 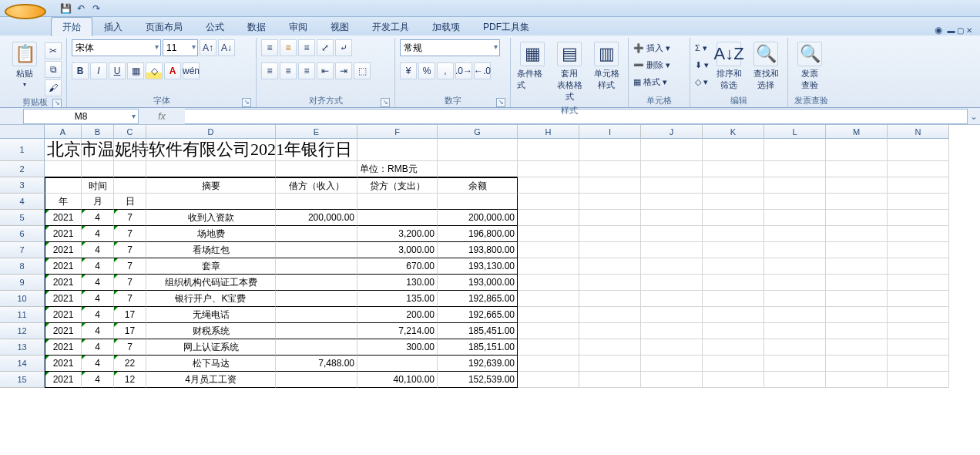 I want to click on align-dialog-icon: ↘, so click(x=385, y=103).